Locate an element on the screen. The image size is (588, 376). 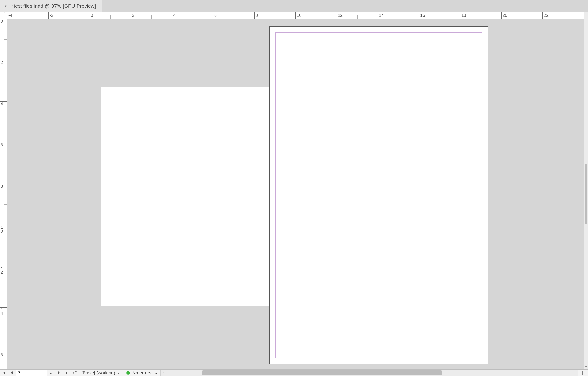
paragraph-style-label: [Basic] (working) is located at coordinates (98, 373).